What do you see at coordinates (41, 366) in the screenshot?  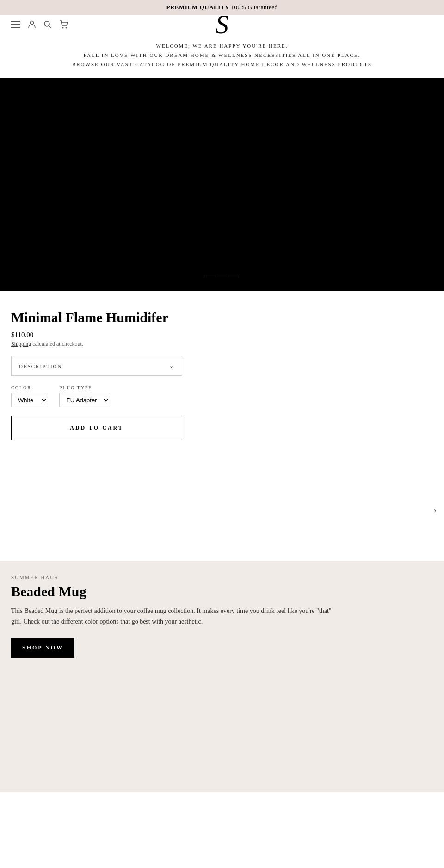 I see `description-label: DESCRIPTION` at bounding box center [41, 366].